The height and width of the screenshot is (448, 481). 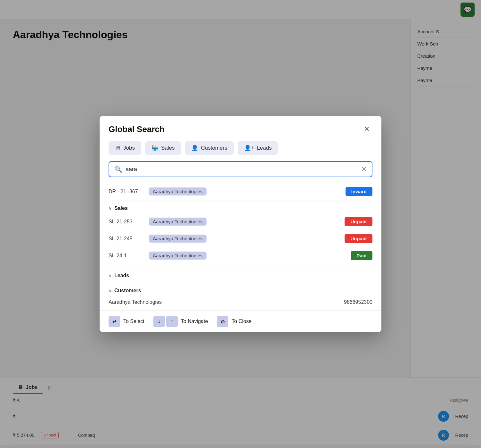 What do you see at coordinates (118, 169) in the screenshot?
I see `search-icon: 🔍` at bounding box center [118, 169].